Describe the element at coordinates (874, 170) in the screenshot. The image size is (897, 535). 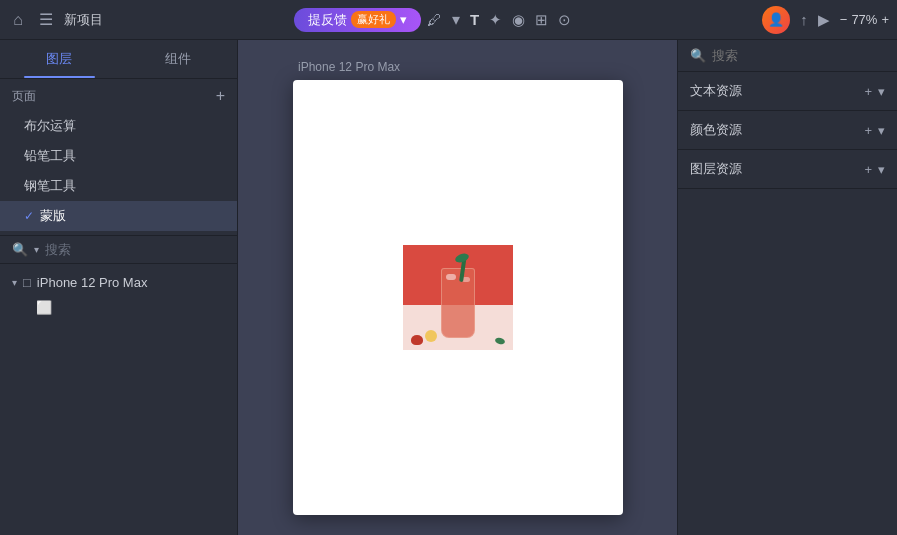
I see `layer-resource-actions: + ▾` at that location.